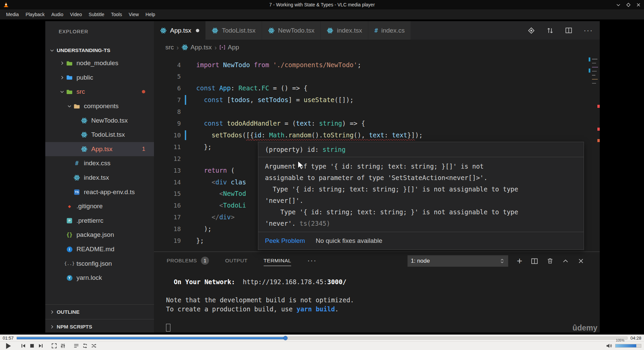  Describe the element at coordinates (233, 30) in the screenshot. I see `tab-todolist-tsx: TodoList.tsx` at that location.